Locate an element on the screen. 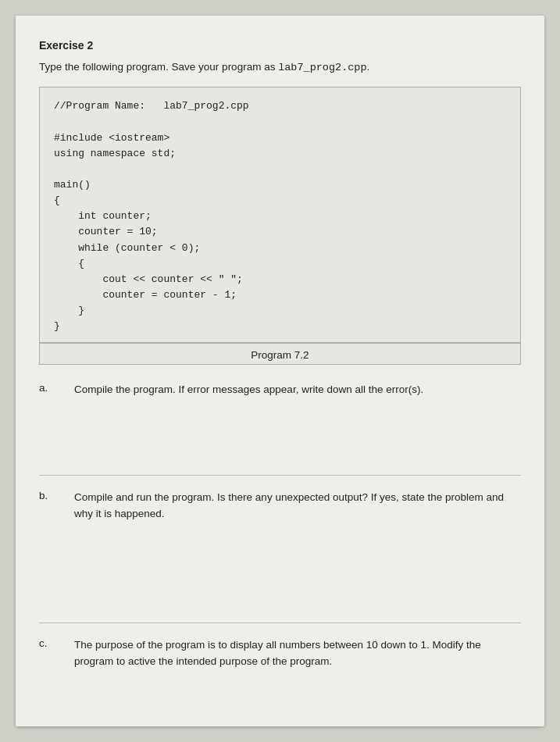 The height and width of the screenshot is (742, 560). program-label: Program 7.2 is located at coordinates (280, 354).